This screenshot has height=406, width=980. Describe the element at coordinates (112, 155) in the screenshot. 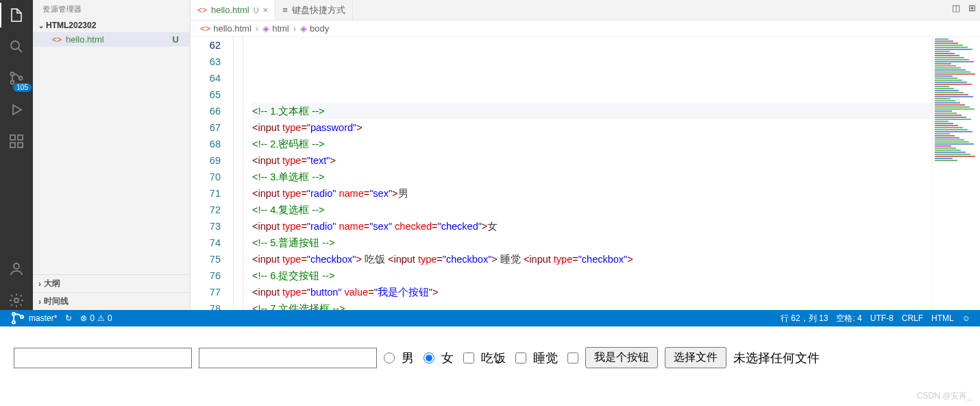

I see `sidebar: 资源管理器 ⌄ HTML202302 <> hello.html U › 大纲 …` at that location.